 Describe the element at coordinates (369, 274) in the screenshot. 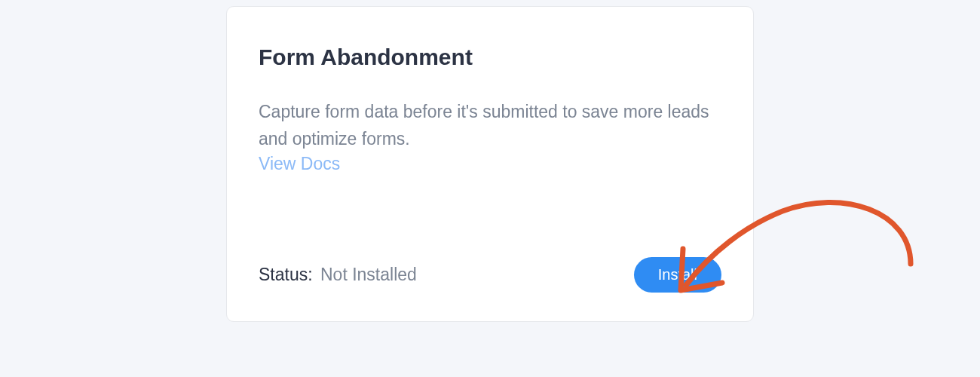

I see `status-value: Not Installed` at that location.